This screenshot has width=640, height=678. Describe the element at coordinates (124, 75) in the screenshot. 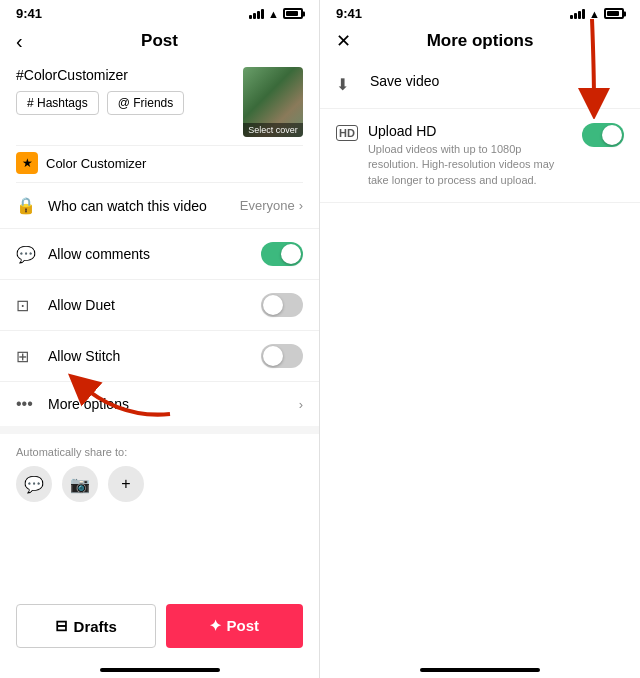

I see `caption-hashtag: #ColorCustomizer` at that location.